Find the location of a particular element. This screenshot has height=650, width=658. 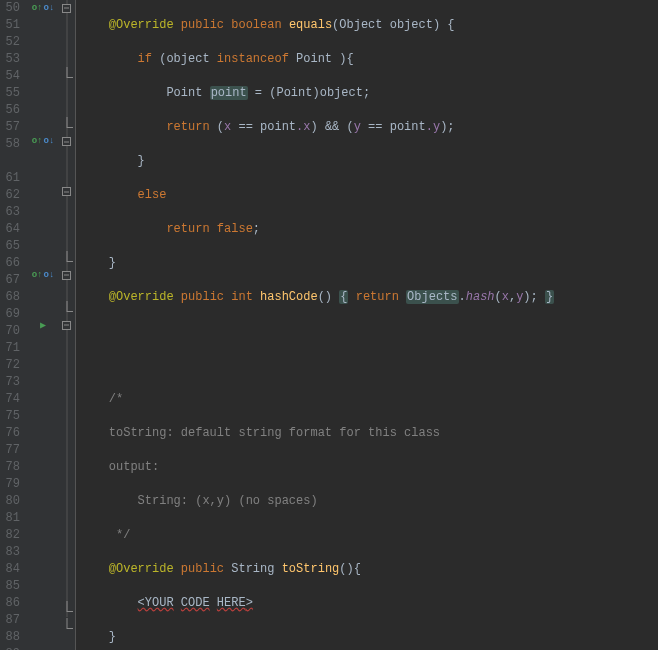

code-line: Point point = (Point)object; is located at coordinates (369, 94).